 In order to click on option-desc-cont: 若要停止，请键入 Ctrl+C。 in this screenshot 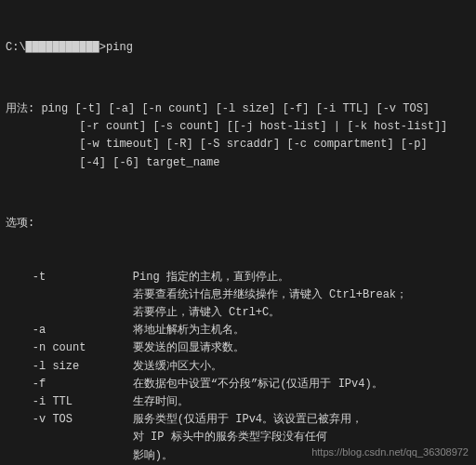, I will do `click(238, 312)`.